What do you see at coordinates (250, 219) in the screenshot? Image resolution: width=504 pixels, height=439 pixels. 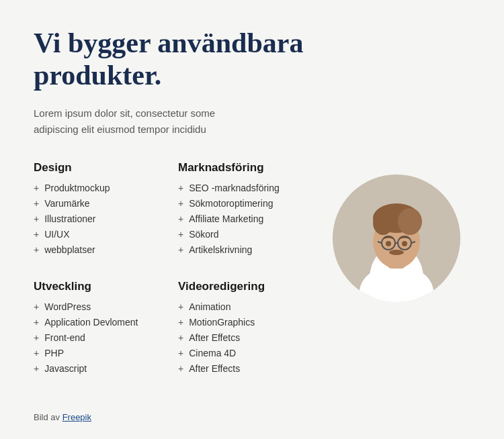 I see `list-item: +Affiliate Marketing` at bounding box center [250, 219].